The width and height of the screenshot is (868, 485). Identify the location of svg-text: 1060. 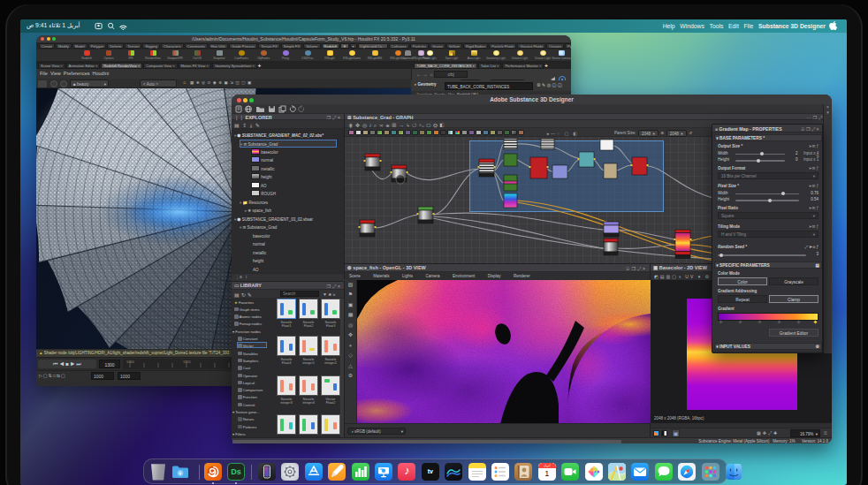
(131, 362).